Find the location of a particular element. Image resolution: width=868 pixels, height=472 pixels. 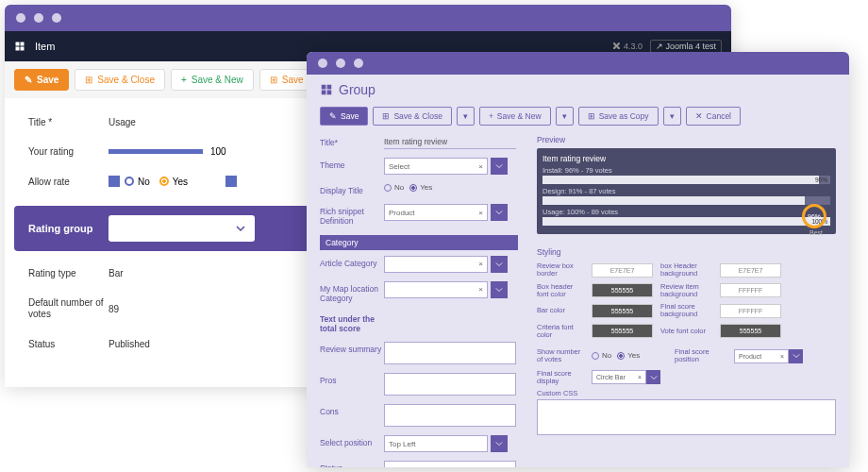

cancel-button: ✕ Cancel is located at coordinates (713, 116).